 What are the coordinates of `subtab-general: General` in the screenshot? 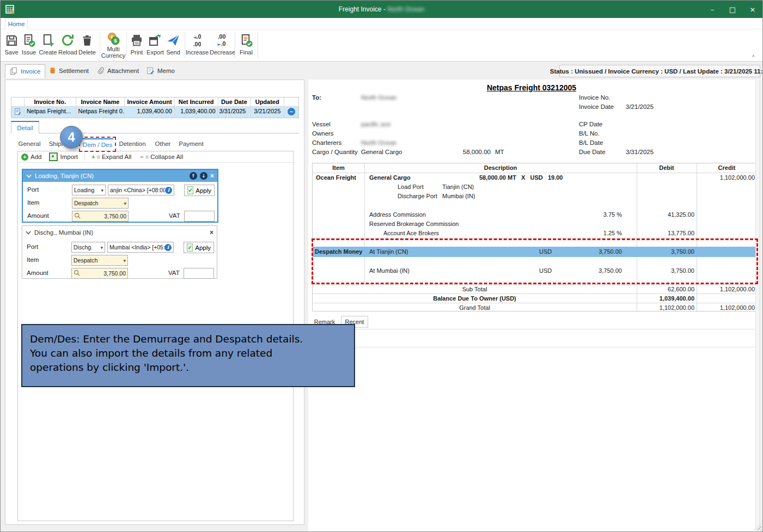 It's located at (29, 144).